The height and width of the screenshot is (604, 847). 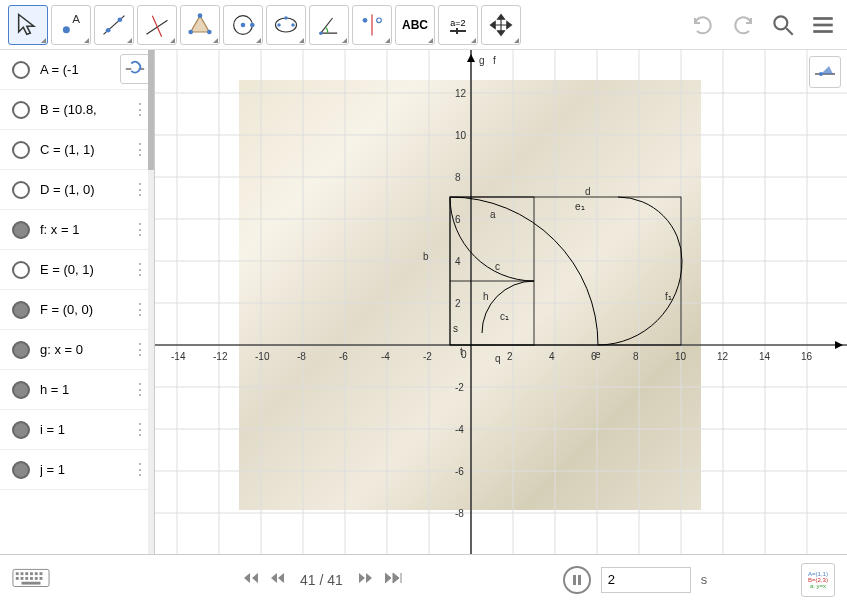 I want to click on keyboard-button, so click(x=31, y=580).